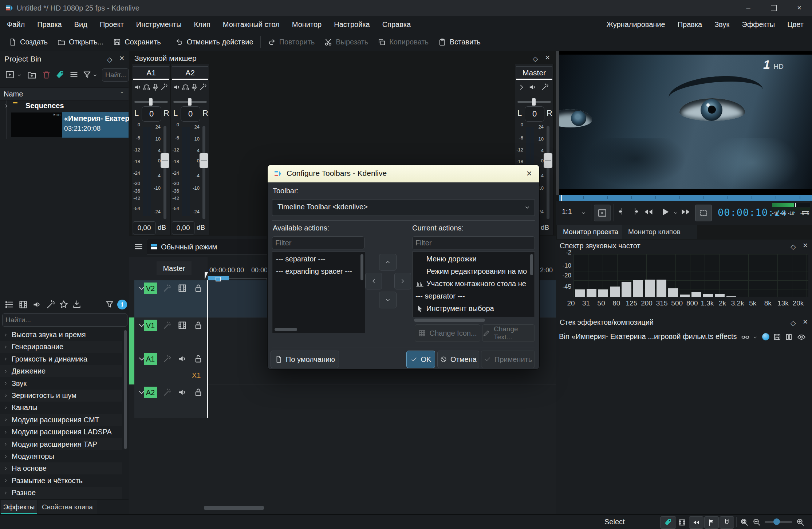 The image size is (812, 529). Describe the element at coordinates (448, 333) in the screenshot. I see `change-icon-button: Change Icon...` at that location.